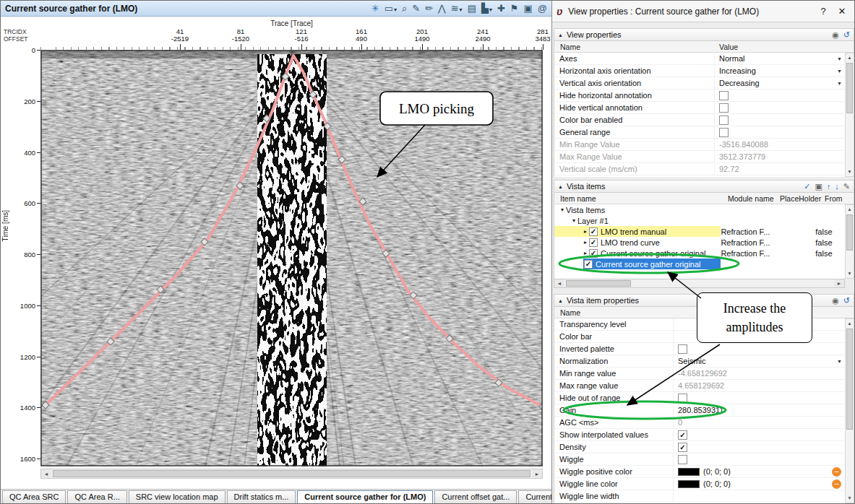  I want to click on vista-items-section-header: ▲ Vista items ✓ ▣ ↑ ↓ ✎, so click(704, 186).